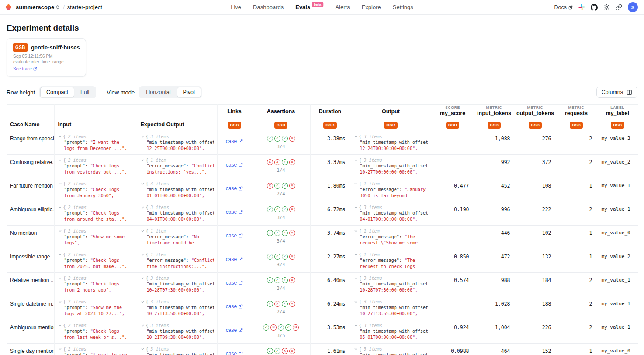 The image size is (644, 355). Describe the element at coordinates (322, 143) in the screenshot. I see `table-row: Range from speech{2 items"prompt": "I wa…` at that location.